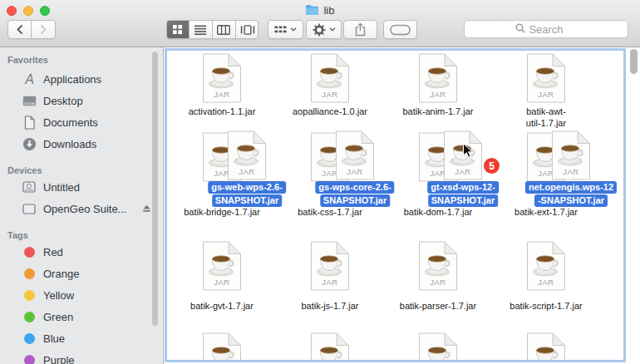 The height and width of the screenshot is (364, 640). I want to click on mouse-cursor-icon, so click(468, 153).